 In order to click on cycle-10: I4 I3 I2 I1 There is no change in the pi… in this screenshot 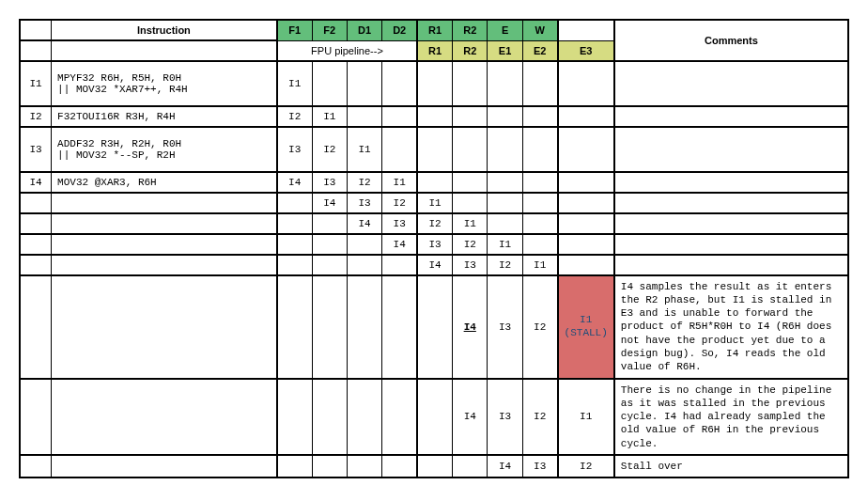, I will do `click(434, 417)`.